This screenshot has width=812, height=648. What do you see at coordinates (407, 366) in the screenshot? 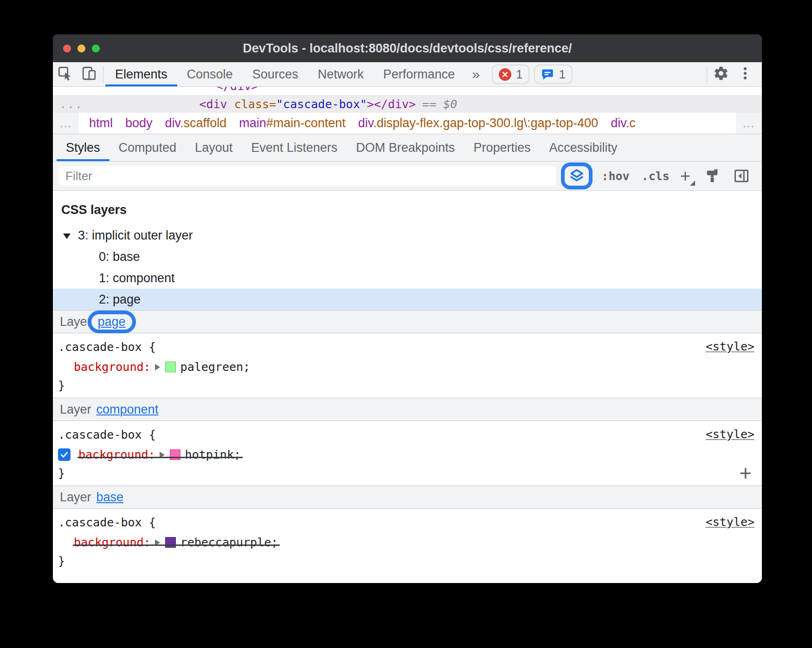
I see `style-rule-page: <style> .cascade-box { background: paleg…` at bounding box center [407, 366].